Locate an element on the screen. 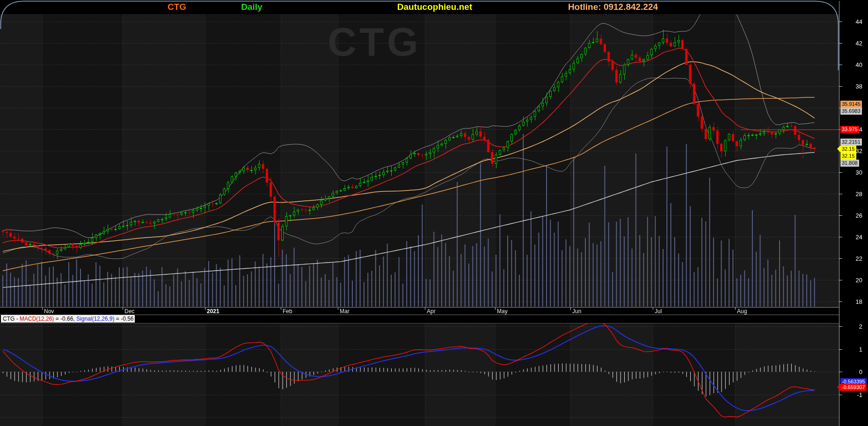 Image resolution: width=868 pixels, height=426 pixels. interval-label: Daily is located at coordinates (252, 7).